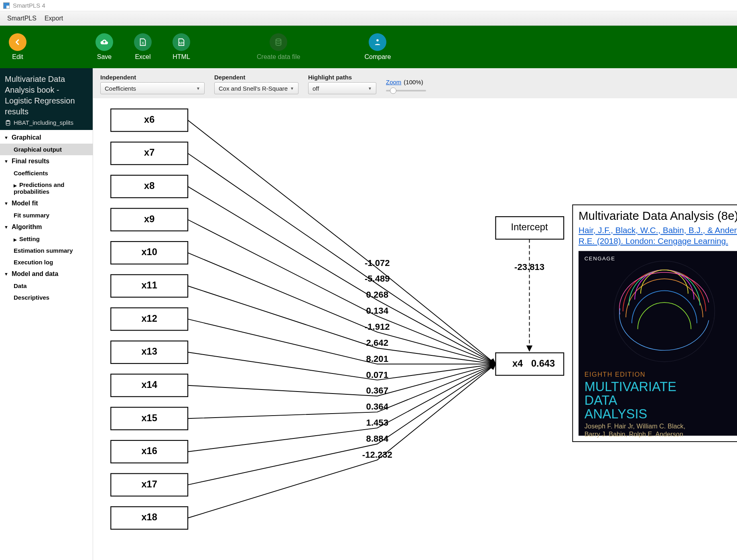  I want to click on tree-section-graphical: Graphical, so click(47, 138).